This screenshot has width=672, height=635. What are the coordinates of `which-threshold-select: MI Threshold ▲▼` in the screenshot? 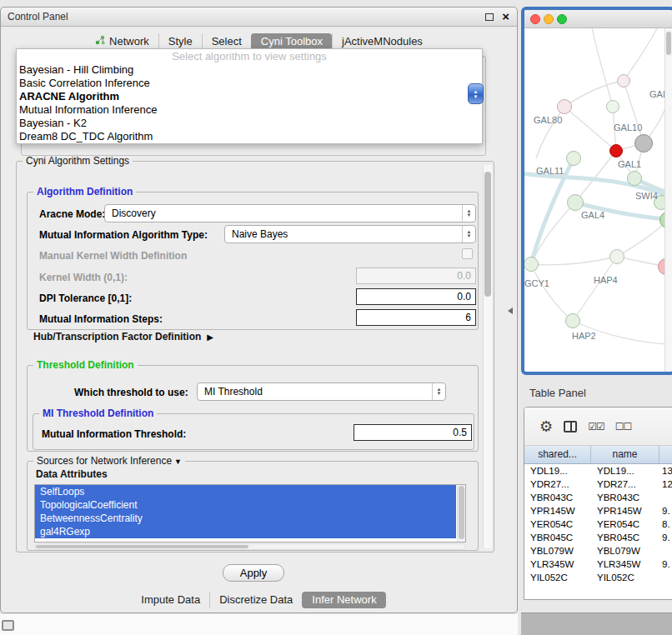 It's located at (322, 392).